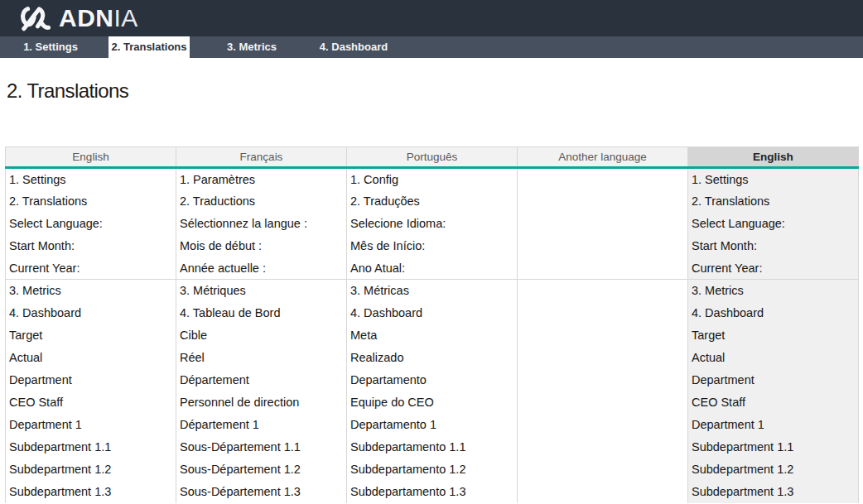  What do you see at coordinates (68, 91) in the screenshot?
I see `page-title: 2. Translations` at bounding box center [68, 91].